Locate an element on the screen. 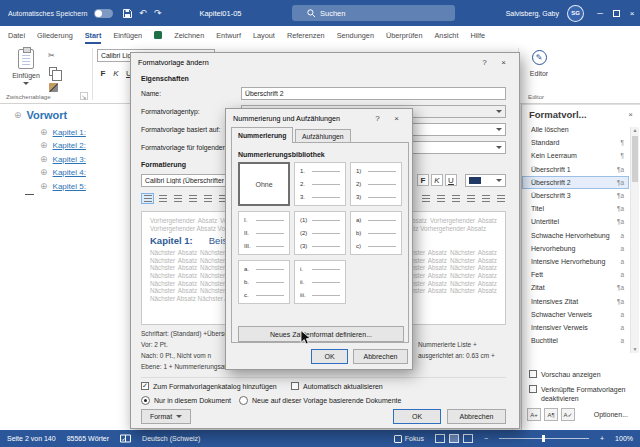 Image resolution: width=640 pixels, height=447 pixels. user-name: Salvisberg, Gaby is located at coordinates (532, 14).